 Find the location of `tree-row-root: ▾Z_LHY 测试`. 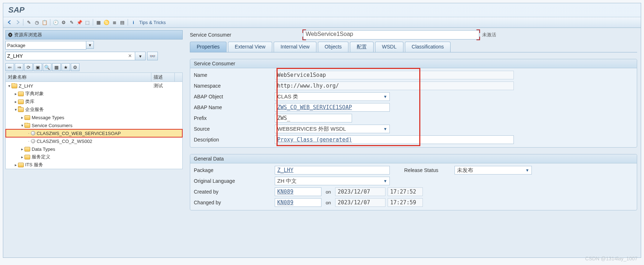

tree-row-root: ▾Z_LHY 测试 is located at coordinates (94, 86).